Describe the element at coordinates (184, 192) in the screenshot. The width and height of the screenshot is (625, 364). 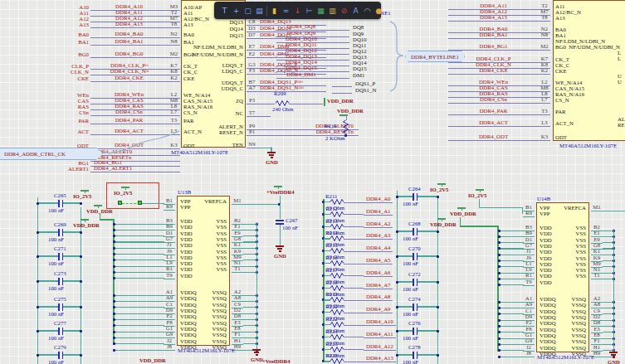
I see `mem-block-designator: U13B` at that location.